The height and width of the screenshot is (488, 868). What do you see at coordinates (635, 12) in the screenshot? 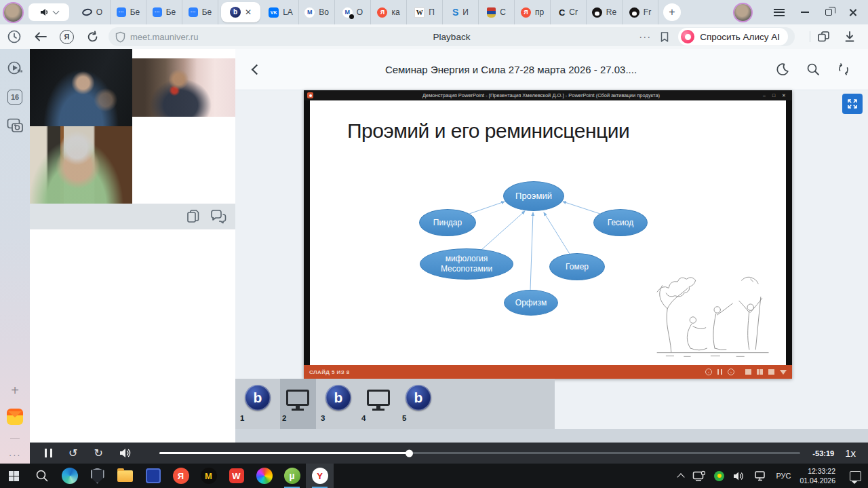
I see `github-icon` at bounding box center [635, 12].